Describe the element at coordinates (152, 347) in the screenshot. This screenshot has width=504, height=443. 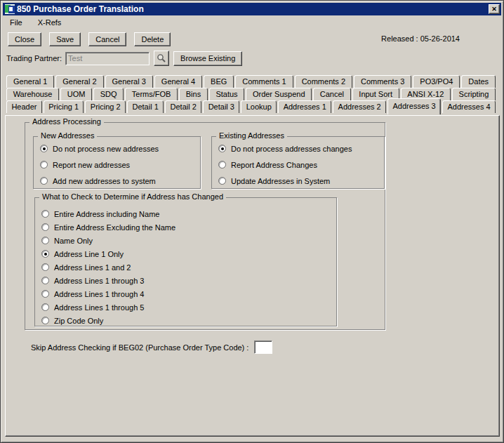
I see `skip-address-checking-row: Skip Address Checking if BEG02 (Purchase…` at that location.